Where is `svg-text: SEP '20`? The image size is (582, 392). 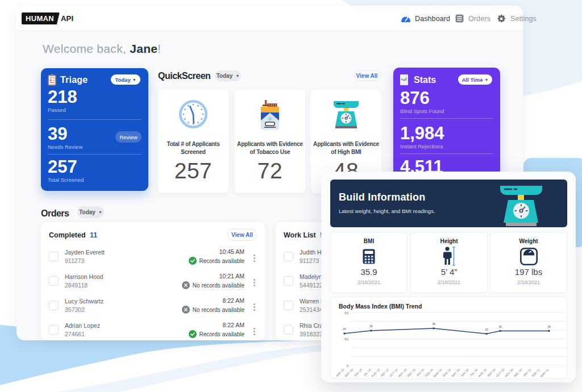
svg-text: SEP '20 is located at coordinates (491, 373).